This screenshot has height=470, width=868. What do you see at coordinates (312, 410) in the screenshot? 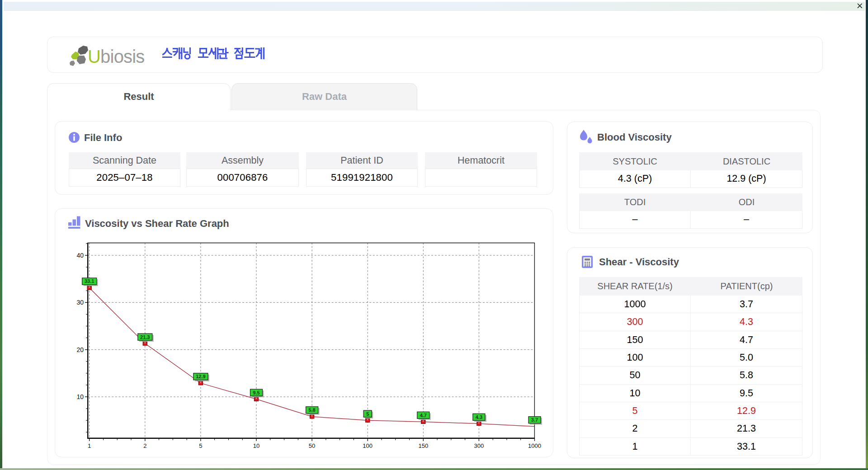
I see `svg-text: 5.8` at bounding box center [312, 410].